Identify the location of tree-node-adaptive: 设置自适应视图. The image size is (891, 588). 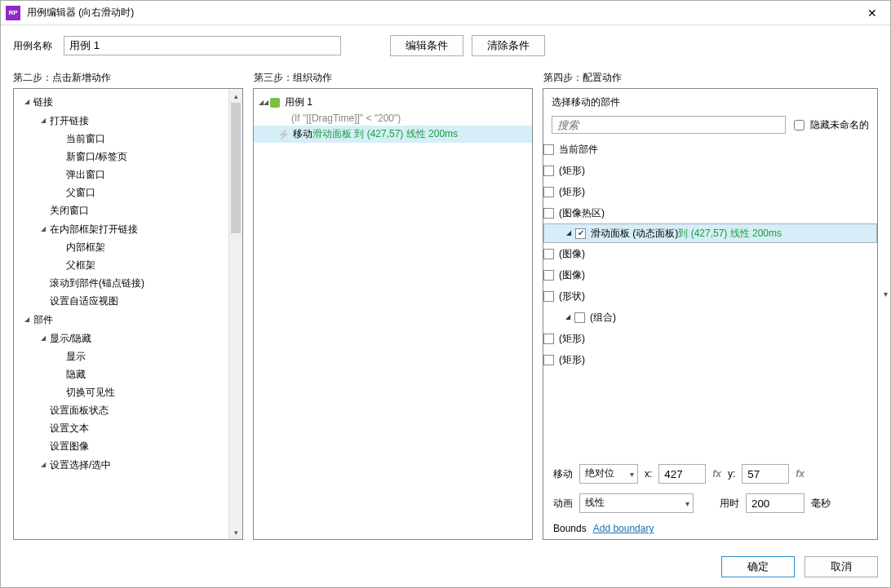
(121, 301).